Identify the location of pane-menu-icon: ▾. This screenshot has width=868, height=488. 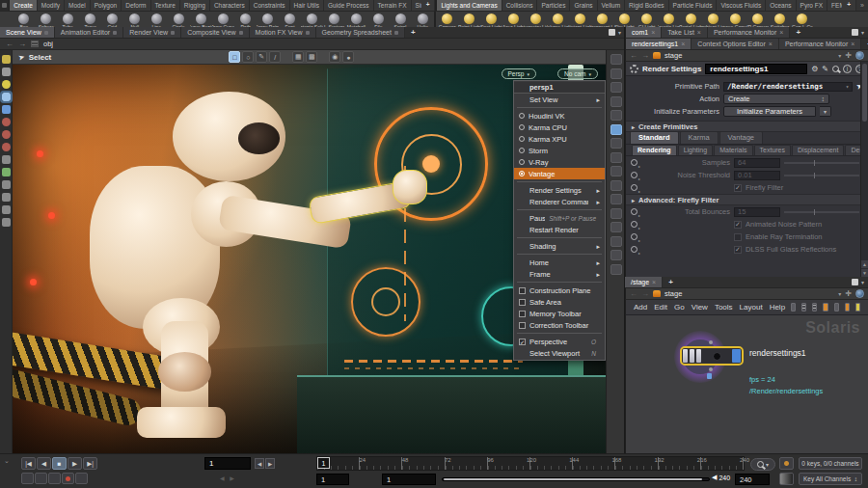
(862, 33).